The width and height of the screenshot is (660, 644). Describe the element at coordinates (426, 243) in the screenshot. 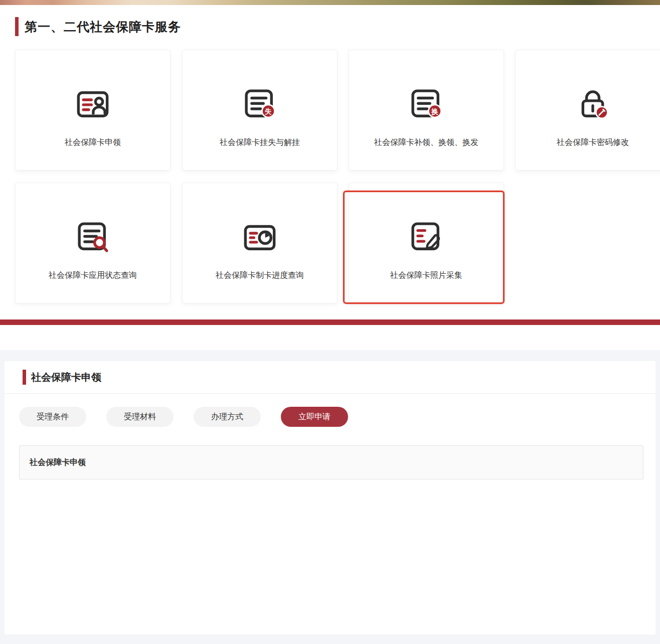

I see `service-card-photo-capture: 社会保障卡照片采集` at that location.